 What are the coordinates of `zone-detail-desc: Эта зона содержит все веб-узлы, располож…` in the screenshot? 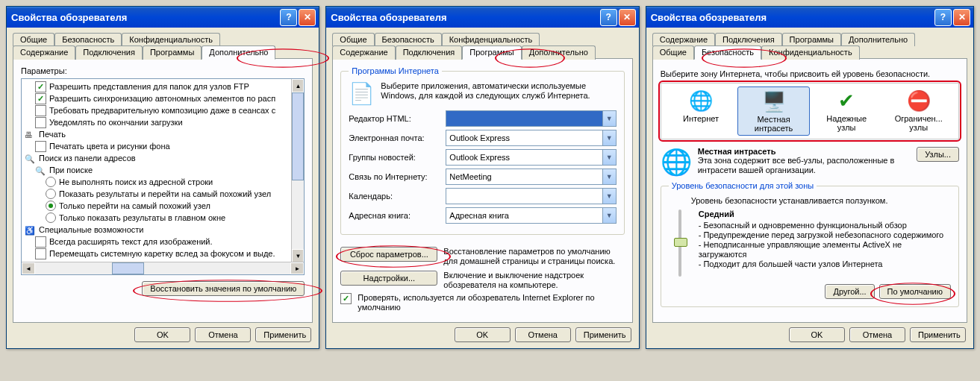 It's located at (803, 166).